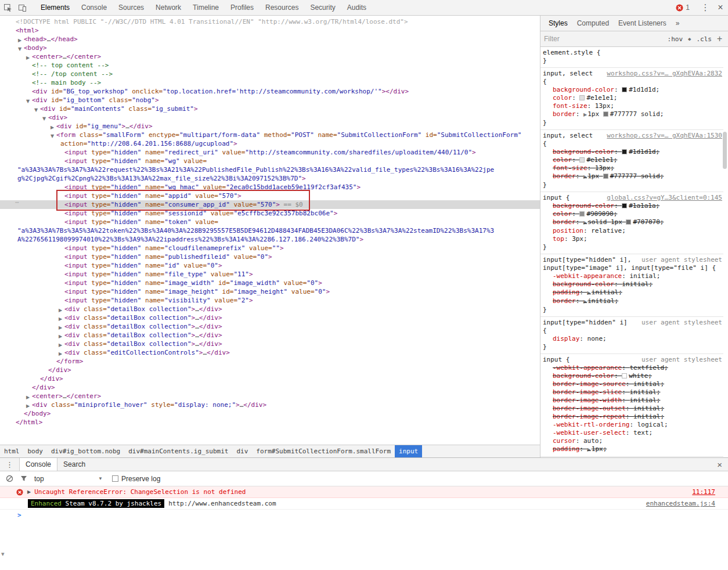 Image resolution: width=728 pixels, height=570 pixels. Describe the element at coordinates (680, 504) in the screenshot. I see `log-source-link: enhancedsteam.js:4` at that location.